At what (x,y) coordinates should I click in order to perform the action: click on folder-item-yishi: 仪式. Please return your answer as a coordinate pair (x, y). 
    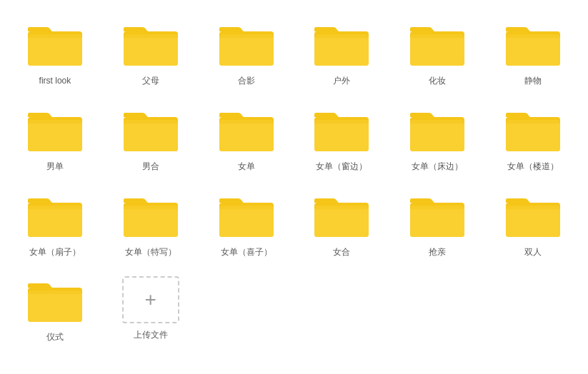
    Looking at the image, I should click on (55, 310).